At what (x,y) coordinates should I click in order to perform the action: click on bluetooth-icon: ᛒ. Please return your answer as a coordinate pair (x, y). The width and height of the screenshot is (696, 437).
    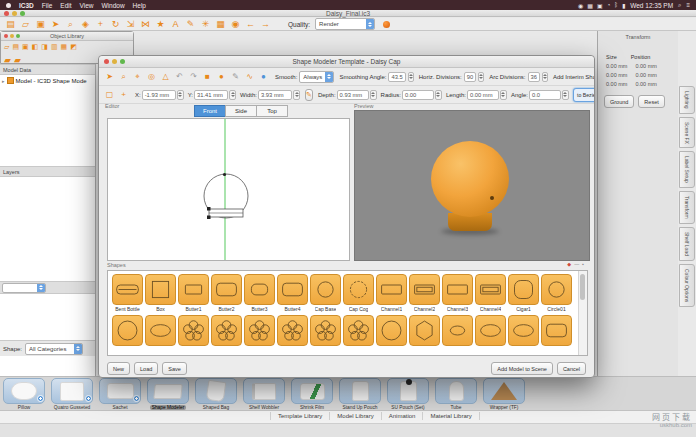
    Looking at the image, I should click on (616, 5).